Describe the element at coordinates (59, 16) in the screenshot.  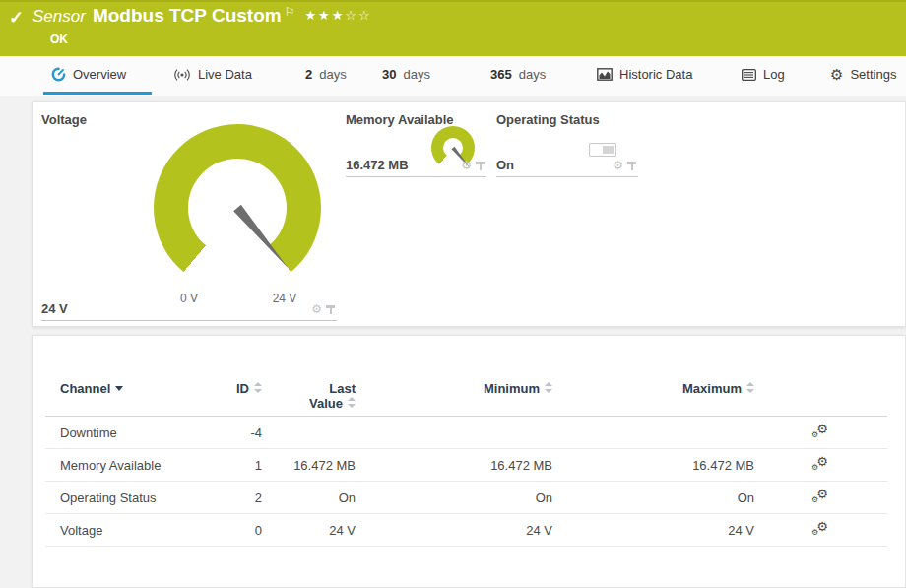
I see `sensor-kind-label: Sensor` at that location.